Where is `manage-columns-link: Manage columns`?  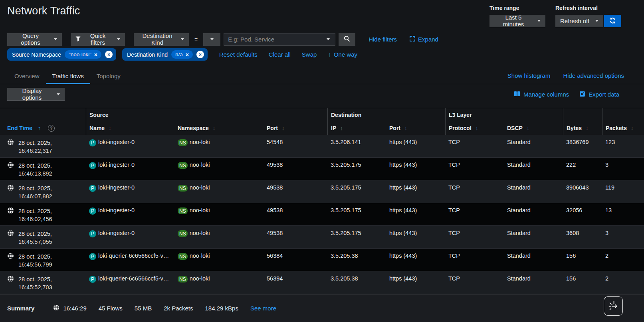 manage-columns-link: Manage columns is located at coordinates (541, 94).